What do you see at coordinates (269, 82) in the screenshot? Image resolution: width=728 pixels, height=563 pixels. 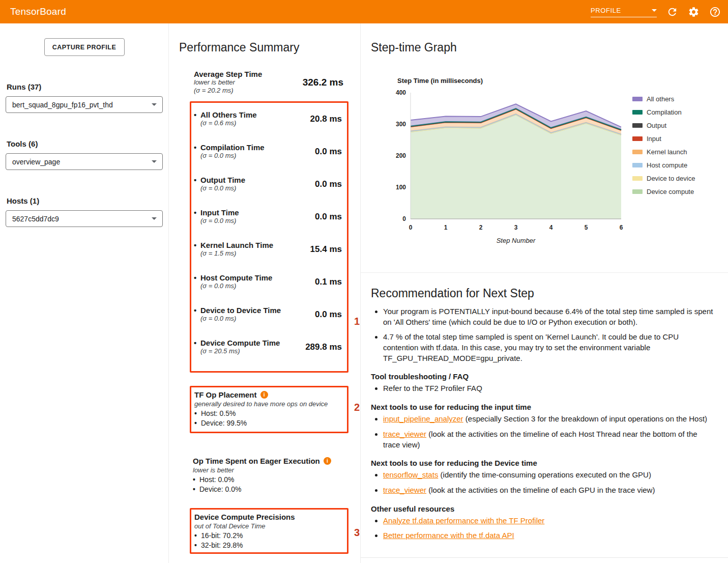 I see `average-step-time-row: Average Step Time lower is better (σ = 2…` at bounding box center [269, 82].